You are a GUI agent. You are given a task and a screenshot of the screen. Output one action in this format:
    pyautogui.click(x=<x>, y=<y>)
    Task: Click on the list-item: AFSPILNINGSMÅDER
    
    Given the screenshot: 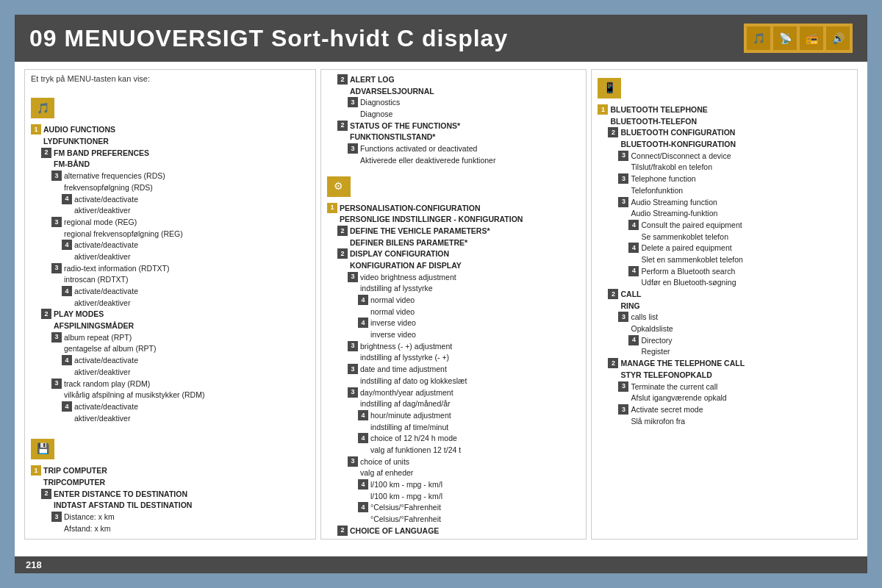 What is the action you would take?
    pyautogui.click(x=175, y=326)
    